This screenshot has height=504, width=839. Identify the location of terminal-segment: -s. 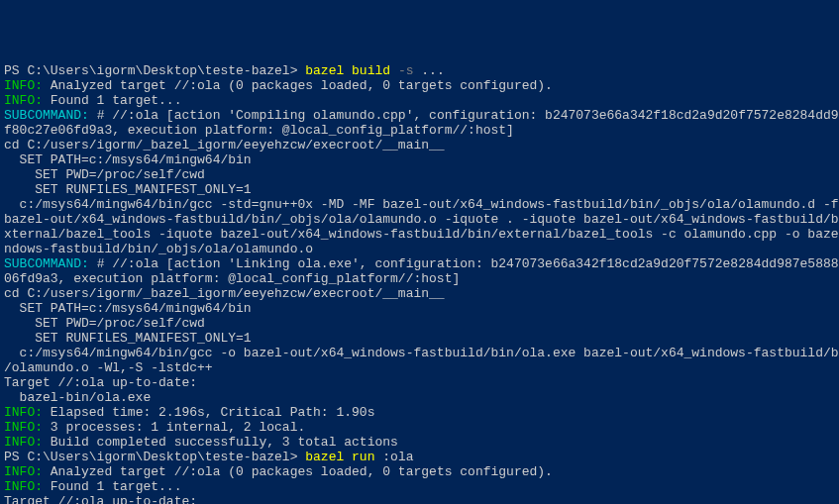
(410, 71).